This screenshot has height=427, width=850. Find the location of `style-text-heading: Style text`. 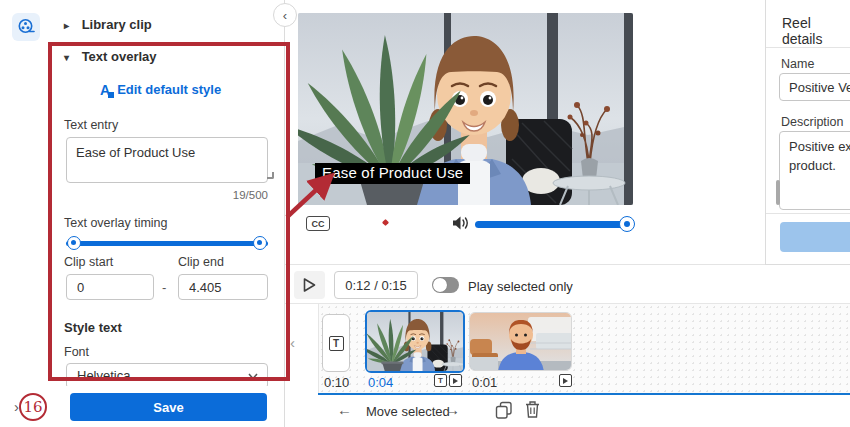

style-text-heading: Style text is located at coordinates (93, 328).